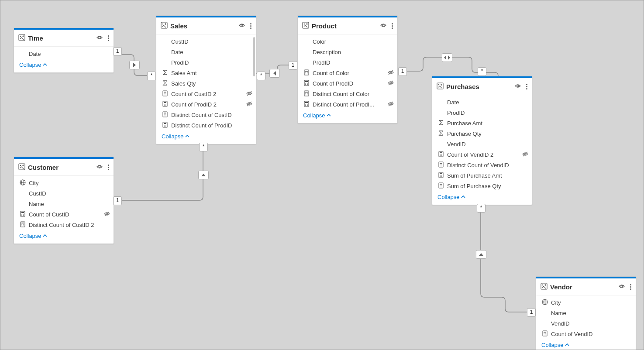 The image size is (644, 350). What do you see at coordinates (348, 94) in the screenshot?
I see `field-row: Distinct Count of Color` at bounding box center [348, 94].